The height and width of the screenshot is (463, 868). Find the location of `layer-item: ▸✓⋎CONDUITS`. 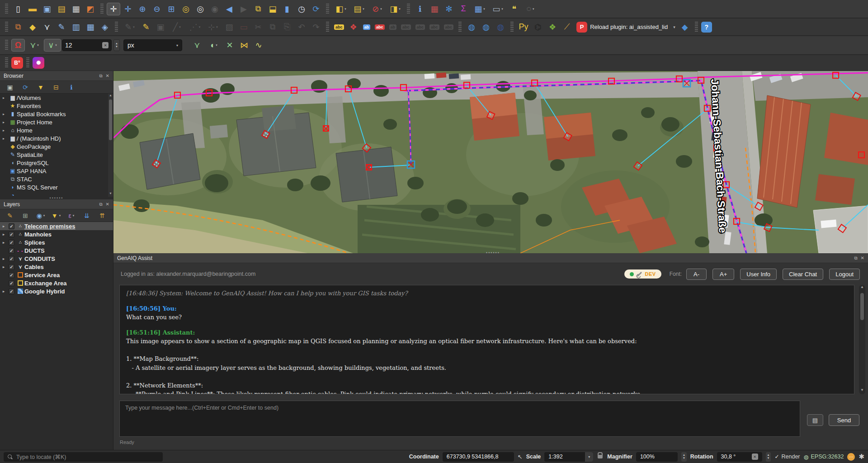

layer-item: ▸✓⋎CONDUITS is located at coordinates (57, 259).